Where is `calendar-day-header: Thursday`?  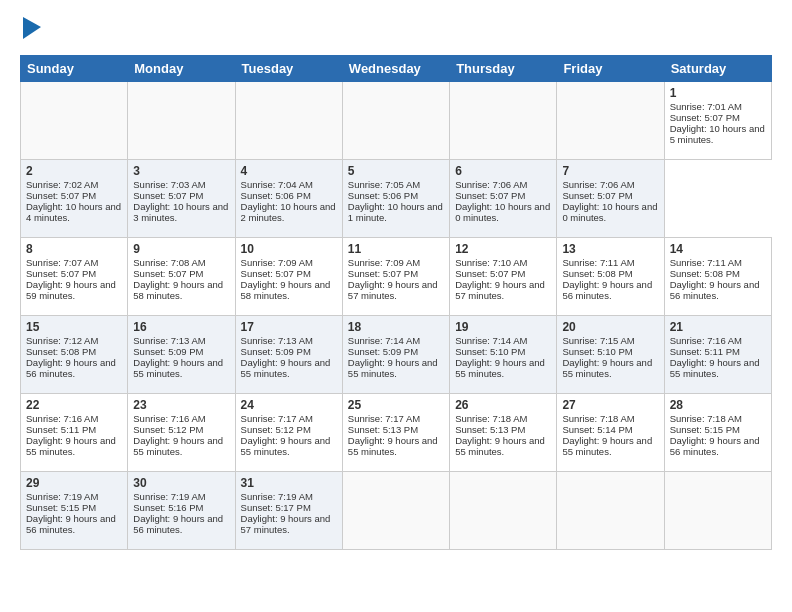
calendar-day-header: Thursday is located at coordinates (504, 69).